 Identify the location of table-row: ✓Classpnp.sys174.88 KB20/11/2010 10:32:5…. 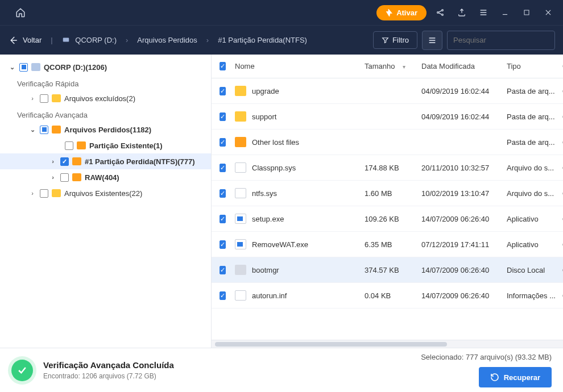
(387, 168).